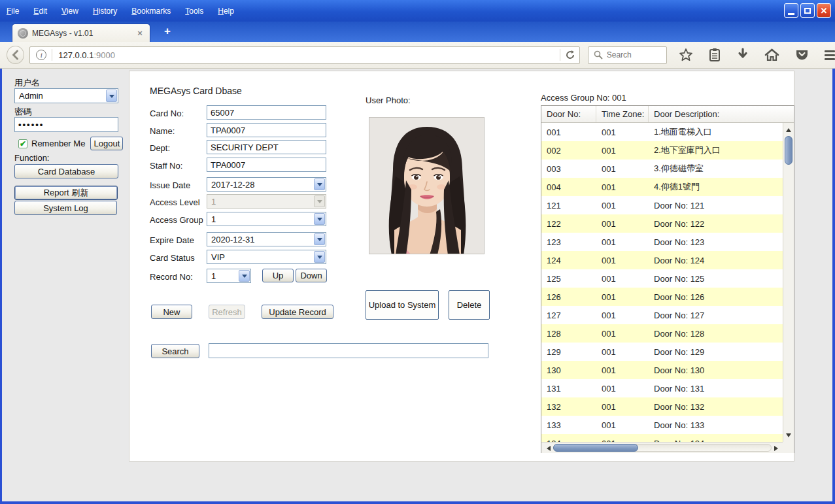 This screenshot has width=835, height=504. I want to click on record-search-input, so click(349, 350).